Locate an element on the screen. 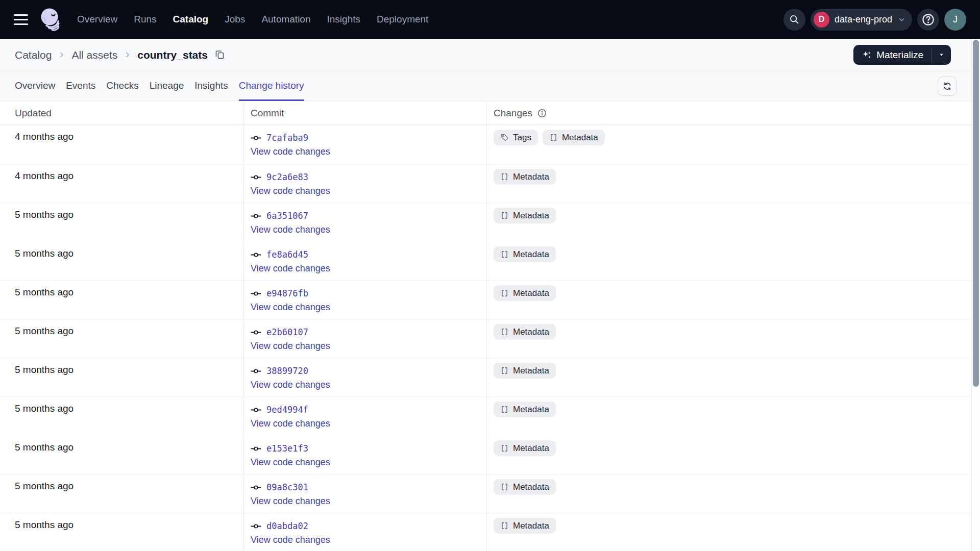 The height and width of the screenshot is (551, 980). asset-header: Catalog All assets country_stats Materia… is located at coordinates (490, 70).